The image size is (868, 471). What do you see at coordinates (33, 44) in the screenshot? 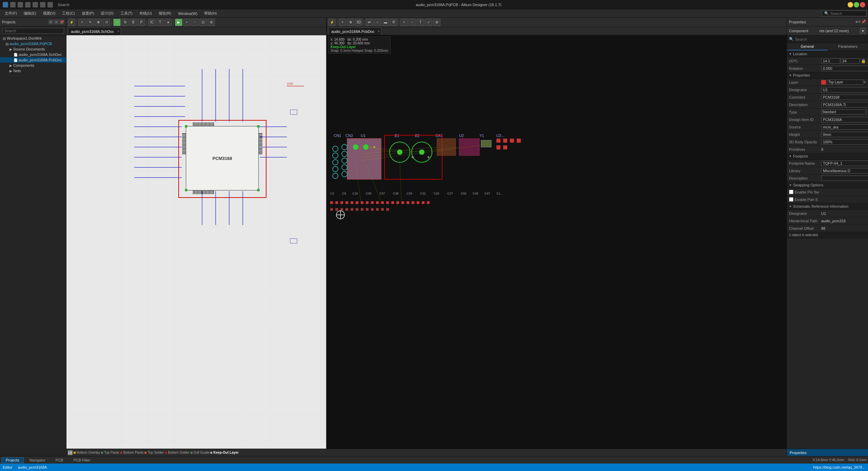
I see `tree-project: ▤ audio_pcm3168A.PrjPCB` at bounding box center [33, 44].